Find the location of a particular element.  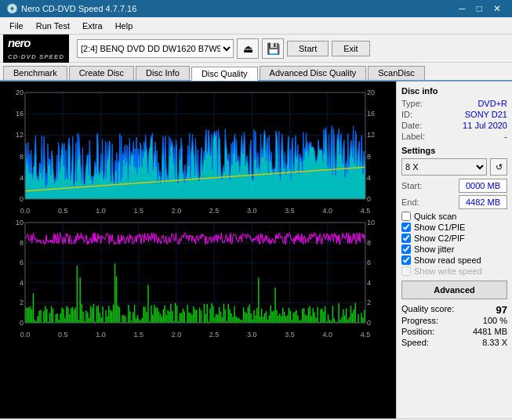

speed-value-quality: 8.33 X is located at coordinates (495, 342).